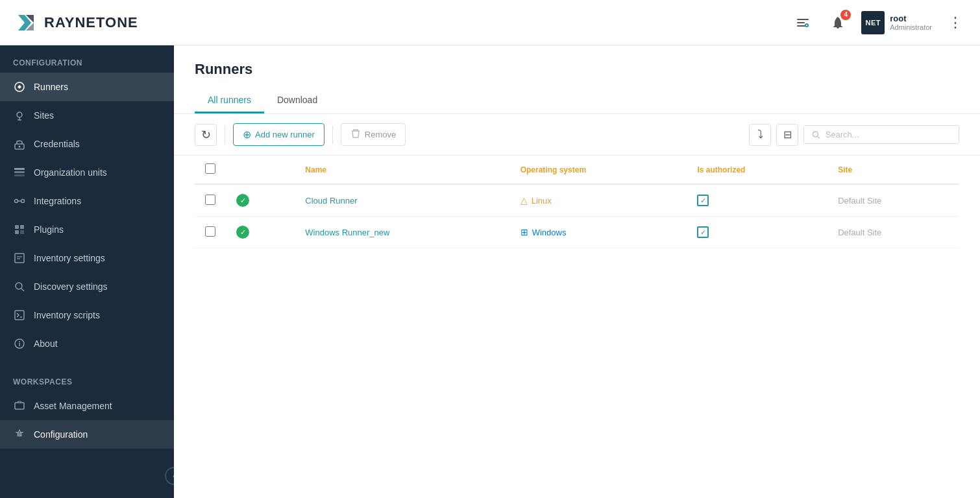 The height and width of the screenshot is (498, 980). Describe the element at coordinates (44, 115) in the screenshot. I see `sites-label: Sites` at that location.